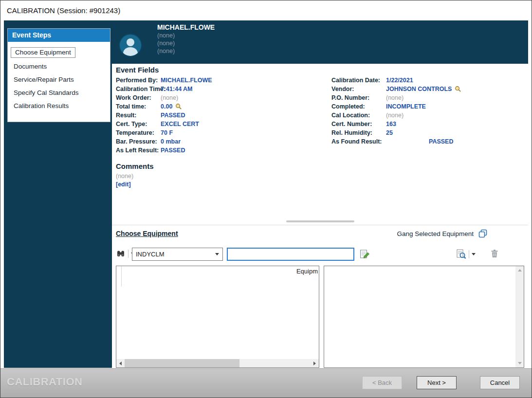 The image size is (532, 398). I want to click on field-calibration-time: Calibration Time:7:41:44 AM, so click(222, 89).